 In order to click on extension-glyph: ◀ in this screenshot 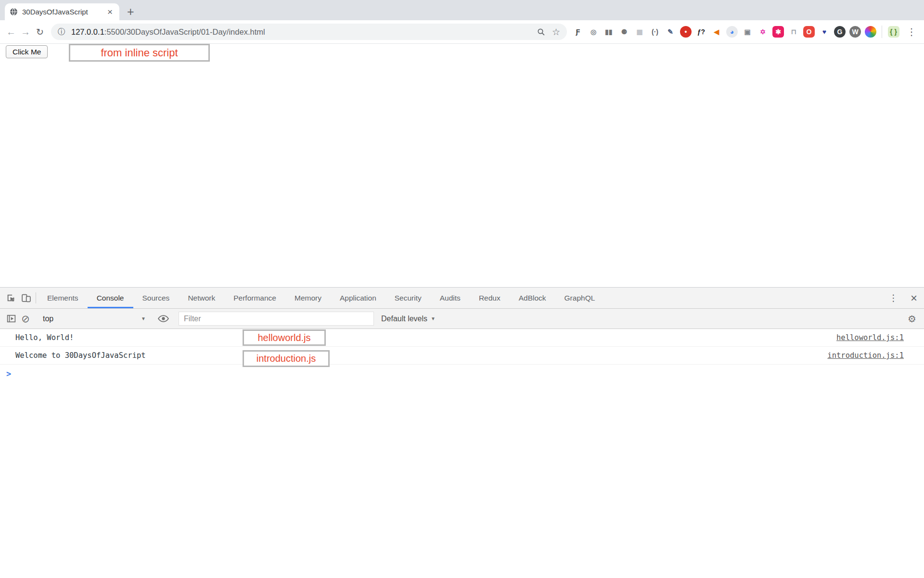, I will do `click(717, 32)`.